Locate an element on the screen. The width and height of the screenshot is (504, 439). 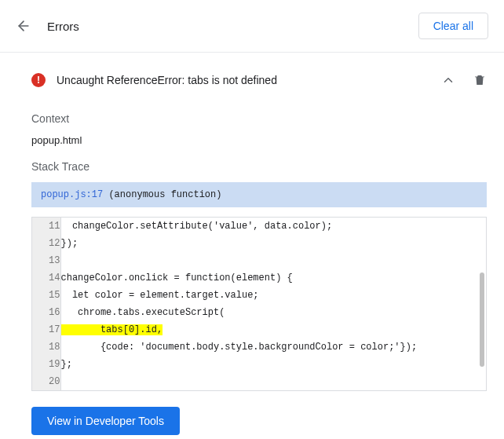
code-line: 12}); is located at coordinates (259, 243).